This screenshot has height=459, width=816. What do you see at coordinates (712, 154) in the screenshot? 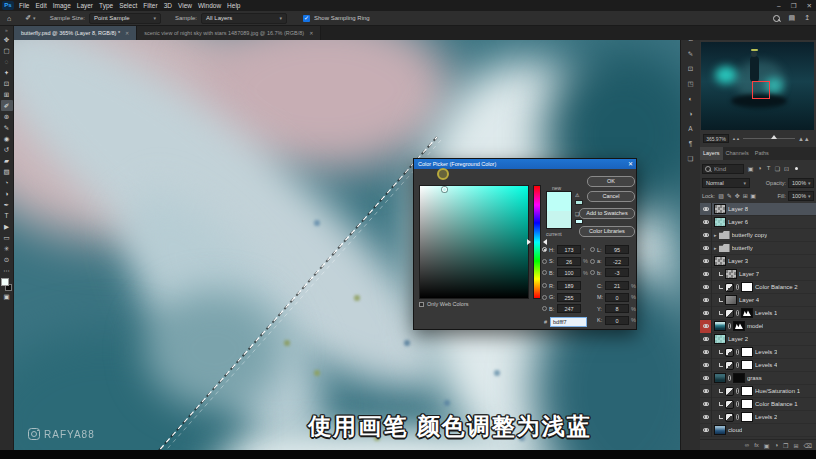
I see `panel-tab-layers: Layers` at bounding box center [712, 154].